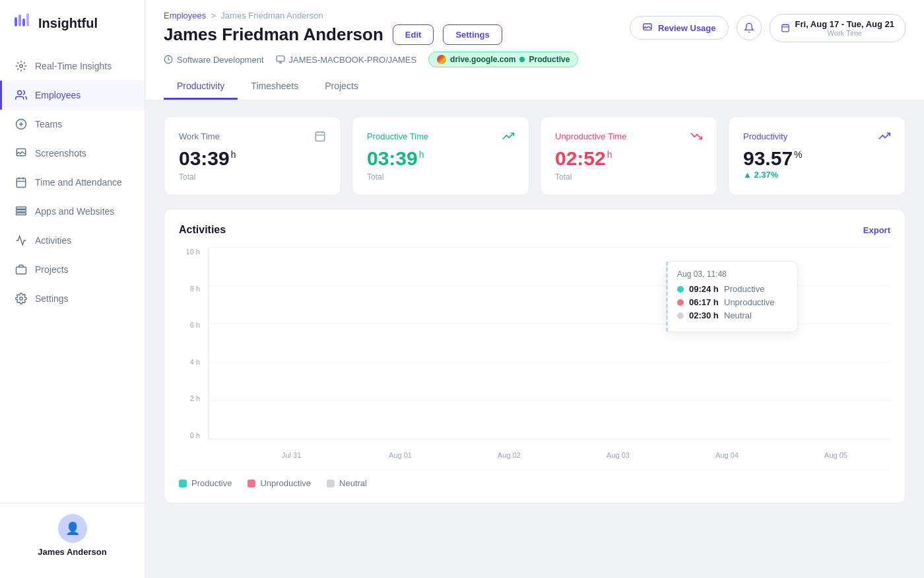 The image size is (924, 578). Describe the element at coordinates (192, 398) in the screenshot. I see `y-label-2: 2 h` at that location.